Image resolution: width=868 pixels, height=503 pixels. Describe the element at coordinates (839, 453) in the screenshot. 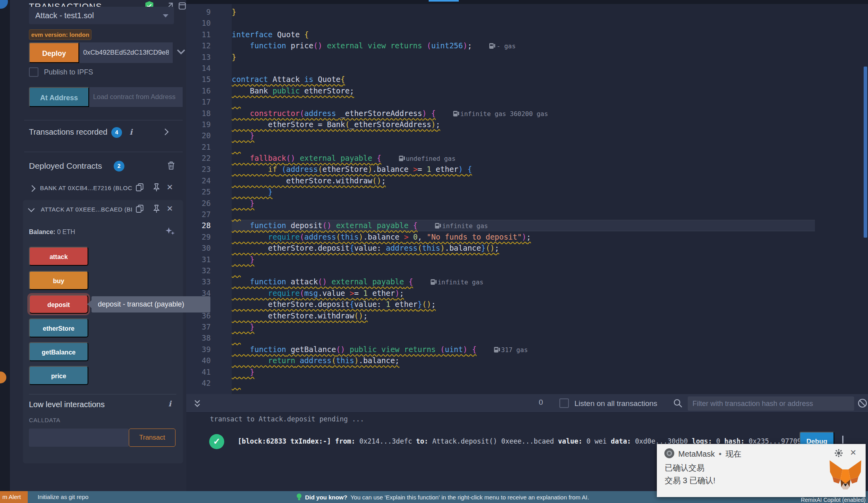

I see `notification-settings-icon` at that location.